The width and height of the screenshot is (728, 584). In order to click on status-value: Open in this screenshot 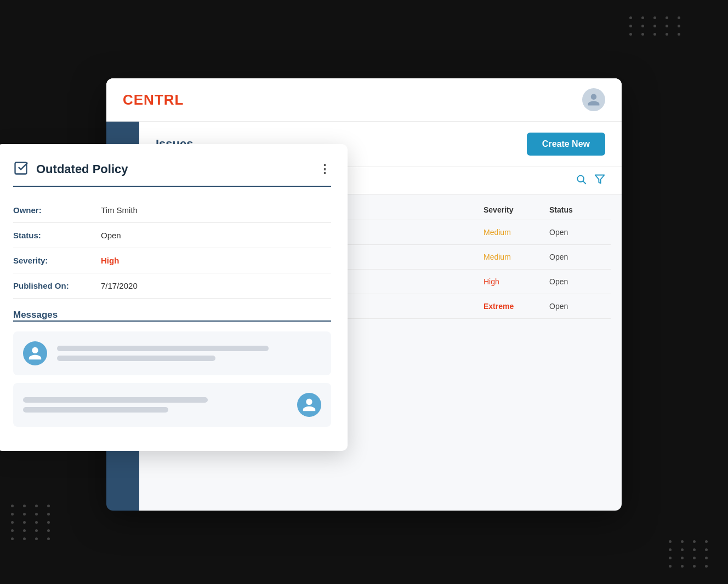, I will do `click(111, 236)`.